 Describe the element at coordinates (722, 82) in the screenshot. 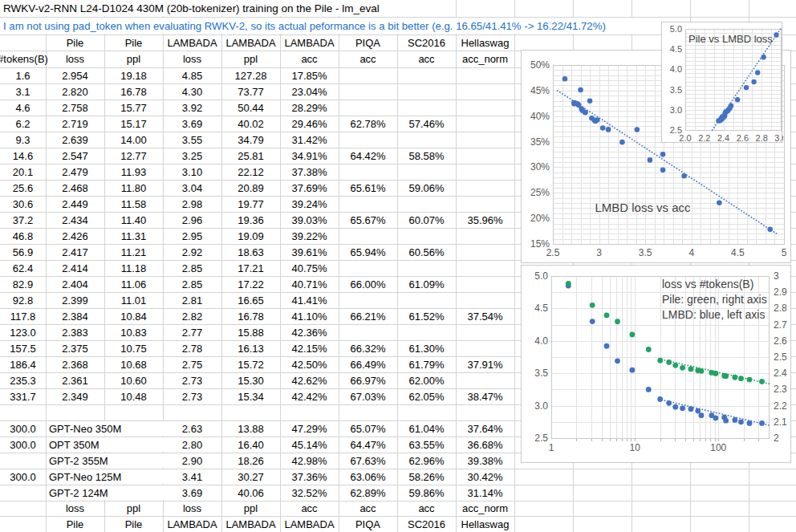

I see `chart-pile-vs-lmbd-loss: 5.04.54.03.53.02.52.02.22.42.62.83.0Pile…` at that location.